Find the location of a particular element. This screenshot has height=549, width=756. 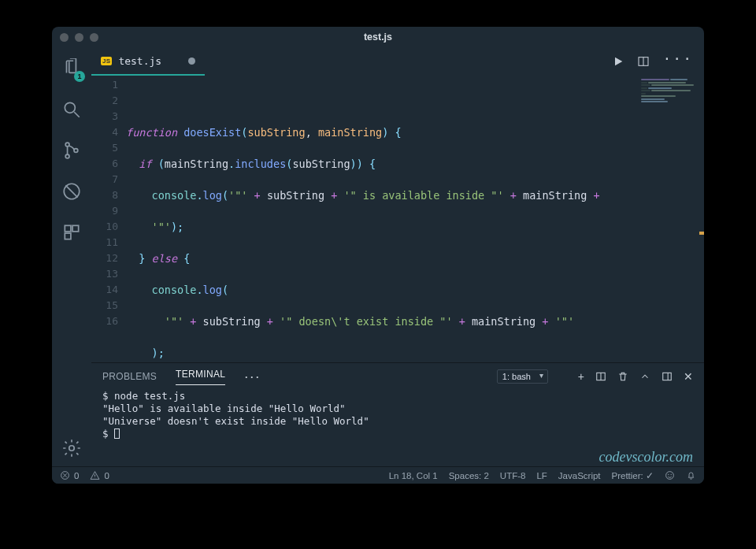

status-errors: 0 is located at coordinates (69, 476).